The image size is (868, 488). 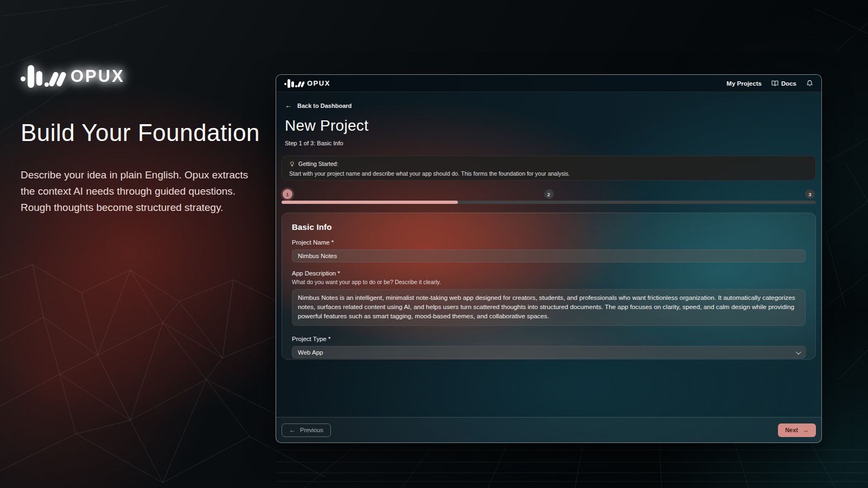 I want to click on arrow-left-icon: ←, so click(x=292, y=430).